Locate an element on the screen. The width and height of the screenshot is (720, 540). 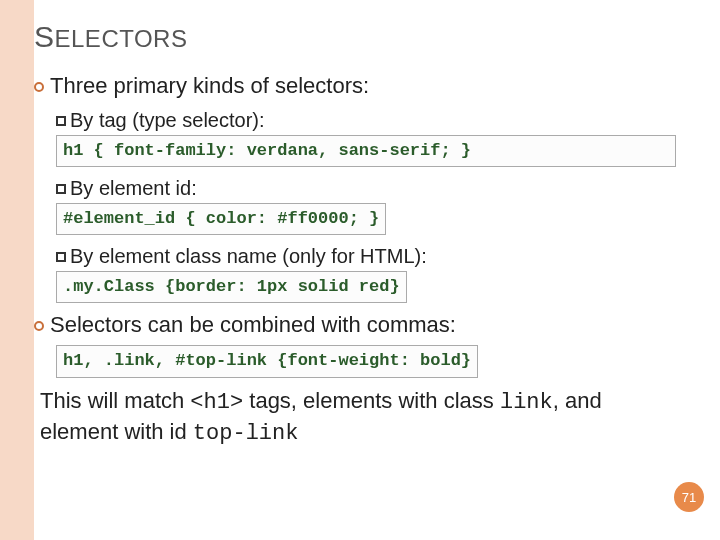
subbullet-id-label: By element id: is located at coordinates (134, 188).